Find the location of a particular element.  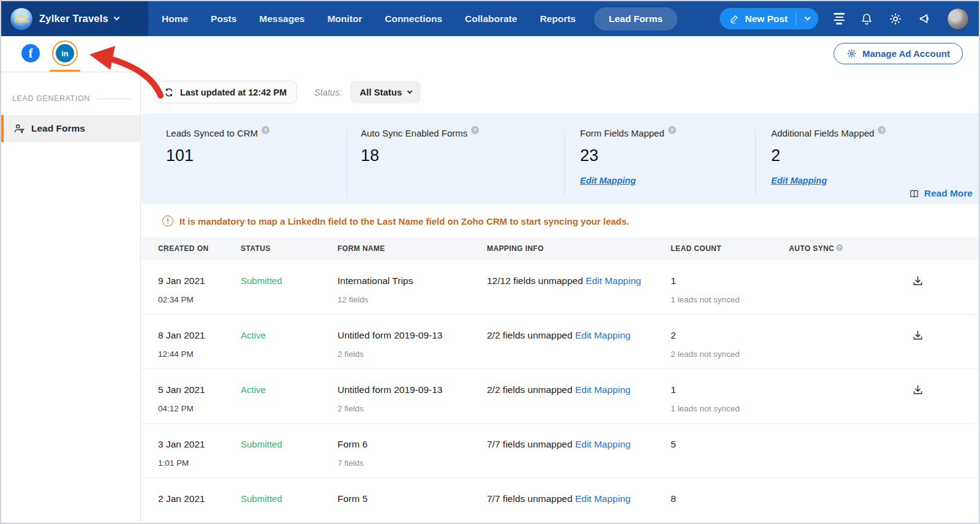

form-name: Form 5 is located at coordinates (412, 499).